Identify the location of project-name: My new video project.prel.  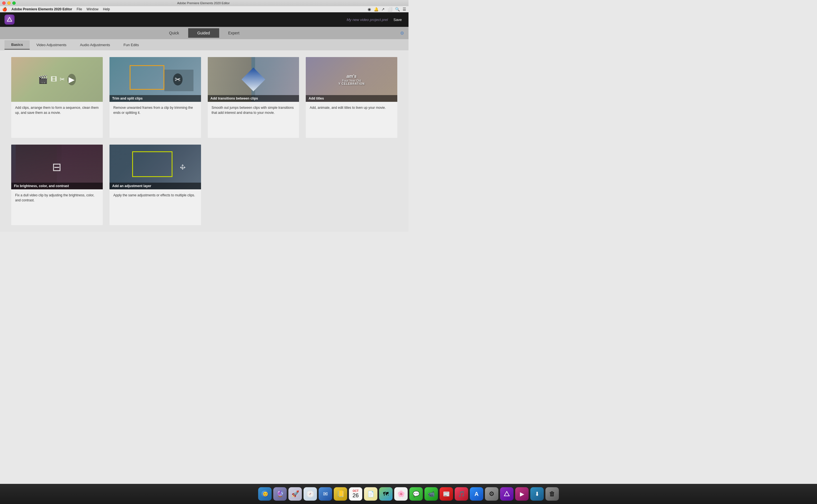
(367, 20).